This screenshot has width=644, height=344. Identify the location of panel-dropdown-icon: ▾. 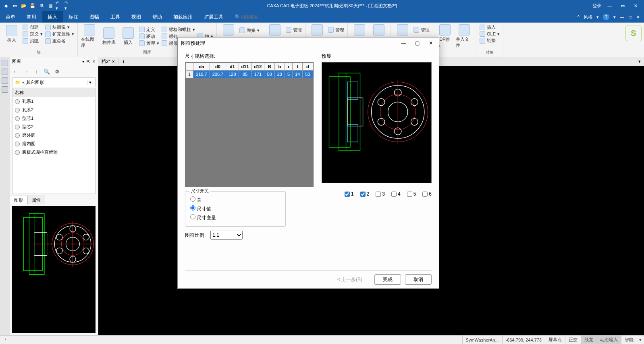
(83, 61).